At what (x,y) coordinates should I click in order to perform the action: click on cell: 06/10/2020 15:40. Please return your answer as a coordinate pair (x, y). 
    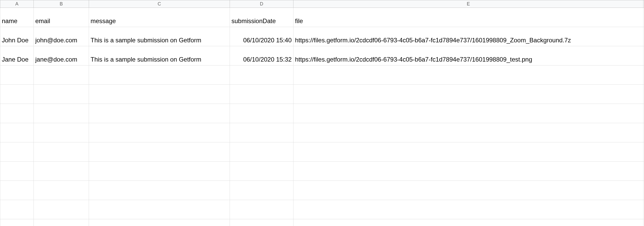
    Looking at the image, I should click on (262, 36).